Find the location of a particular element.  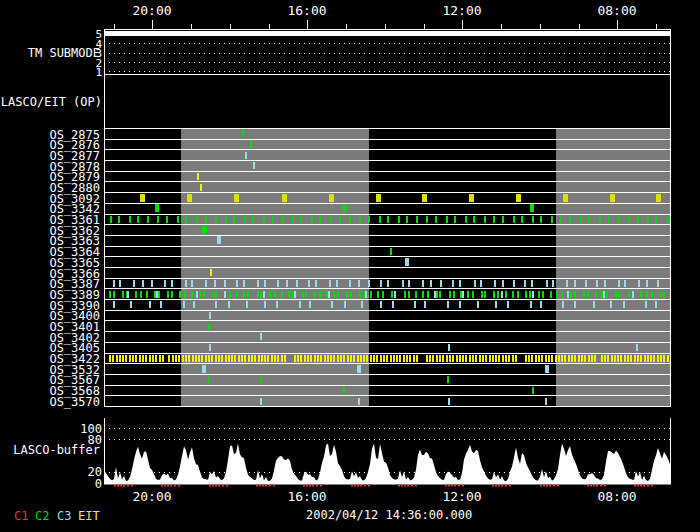

tm-submode-level-label: 1 is located at coordinates (51, 72).